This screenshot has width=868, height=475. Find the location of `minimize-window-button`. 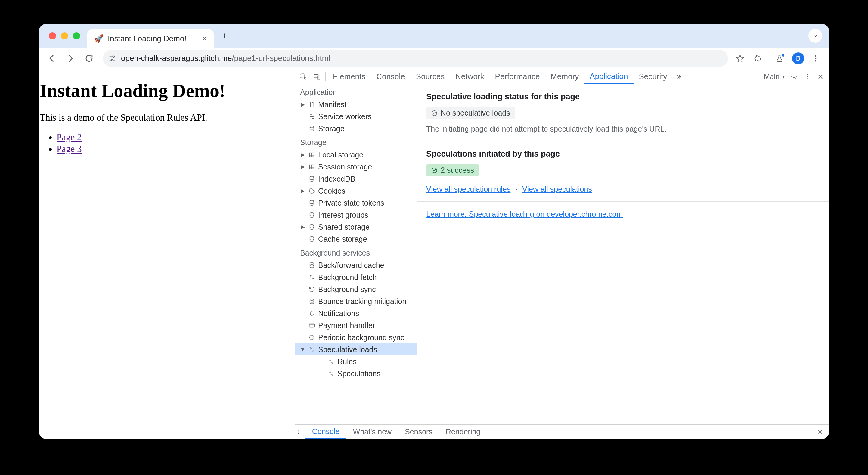

minimize-window-button is located at coordinates (64, 36).